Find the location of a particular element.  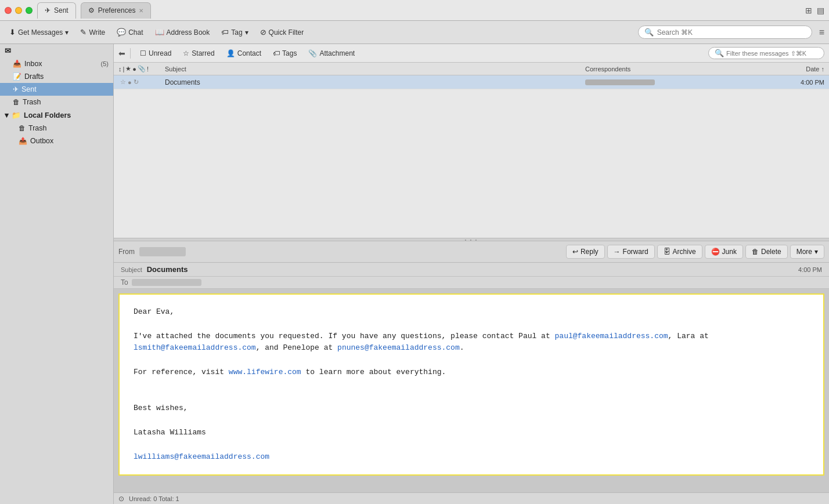

to-label: To is located at coordinates (124, 282).